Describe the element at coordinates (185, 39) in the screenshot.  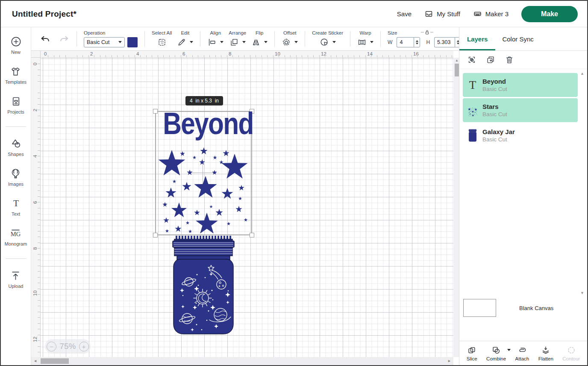
I see `edit-menu-button: Edit` at that location.